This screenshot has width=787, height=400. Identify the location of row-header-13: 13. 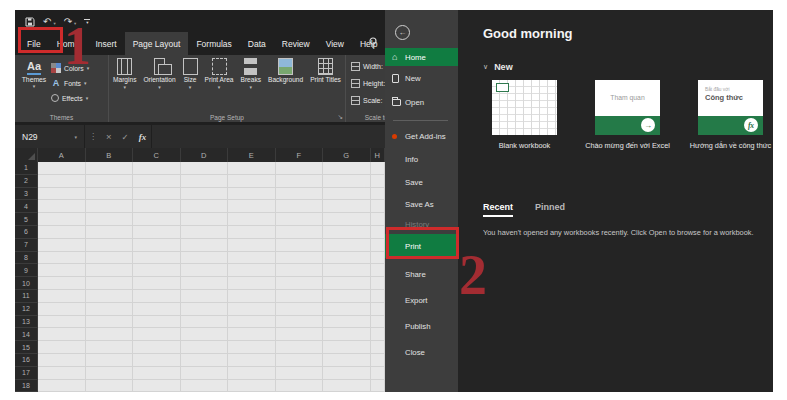
(26, 322).